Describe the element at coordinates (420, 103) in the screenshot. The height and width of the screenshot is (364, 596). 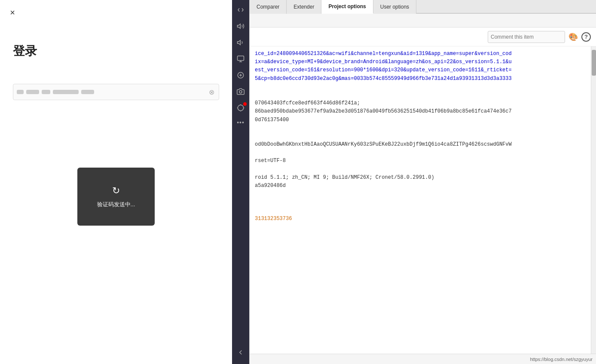
I see `code-line: 070643403fcfce8edf663f446d86f241a;` at that location.